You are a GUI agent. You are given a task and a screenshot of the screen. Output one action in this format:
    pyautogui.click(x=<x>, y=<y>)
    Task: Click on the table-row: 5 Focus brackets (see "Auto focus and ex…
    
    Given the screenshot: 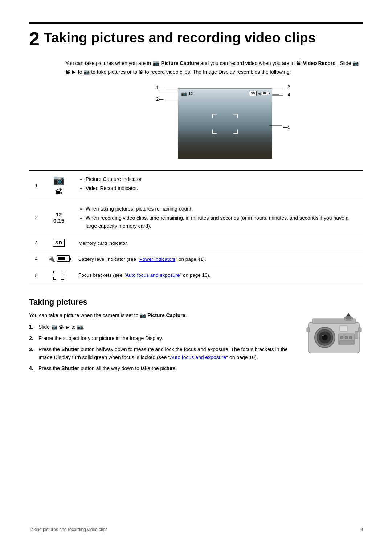 What is the action you would take?
    pyautogui.click(x=196, y=276)
    